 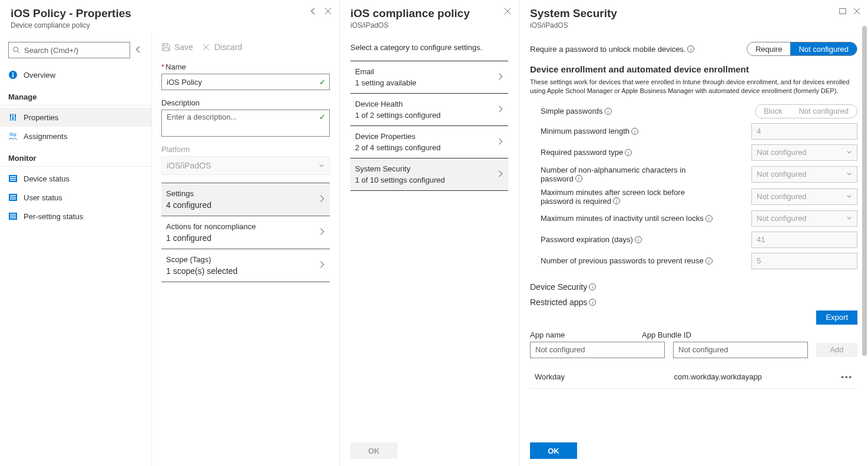 What do you see at coordinates (429, 110) in the screenshot?
I see `cat-device-health: Device Health1 of 2 settings configured` at bounding box center [429, 110].